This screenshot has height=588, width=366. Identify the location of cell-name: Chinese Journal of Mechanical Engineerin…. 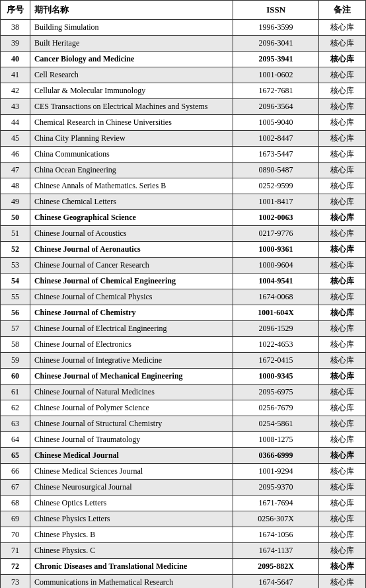
(131, 377).